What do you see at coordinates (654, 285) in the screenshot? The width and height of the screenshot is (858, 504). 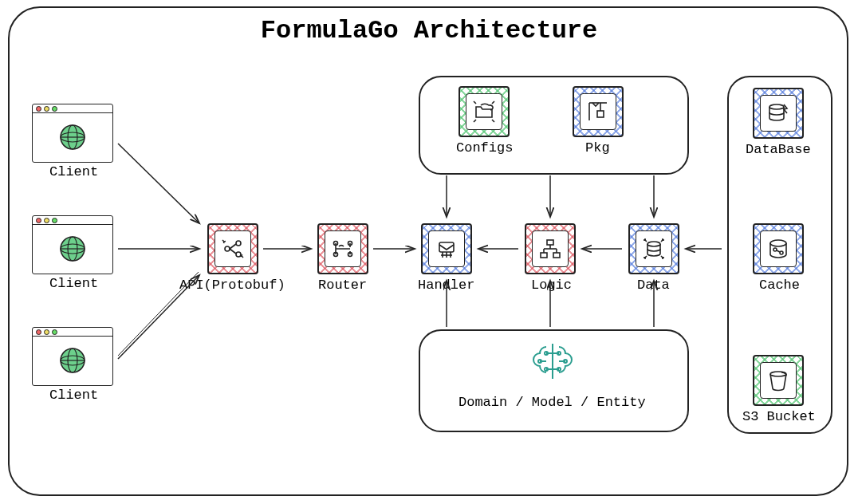 I see `data-label: Data` at bounding box center [654, 285].